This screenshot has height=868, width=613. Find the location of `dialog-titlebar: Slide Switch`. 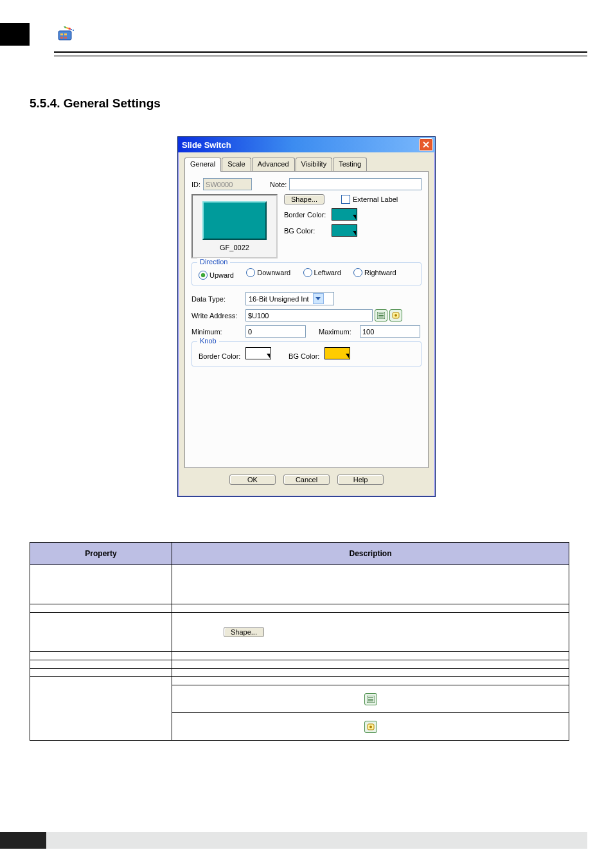

dialog-titlebar: Slide Switch is located at coordinates (306, 145).